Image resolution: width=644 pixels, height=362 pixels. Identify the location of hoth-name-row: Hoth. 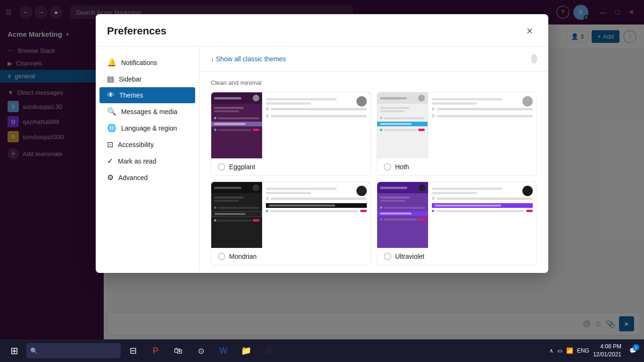
(457, 167).